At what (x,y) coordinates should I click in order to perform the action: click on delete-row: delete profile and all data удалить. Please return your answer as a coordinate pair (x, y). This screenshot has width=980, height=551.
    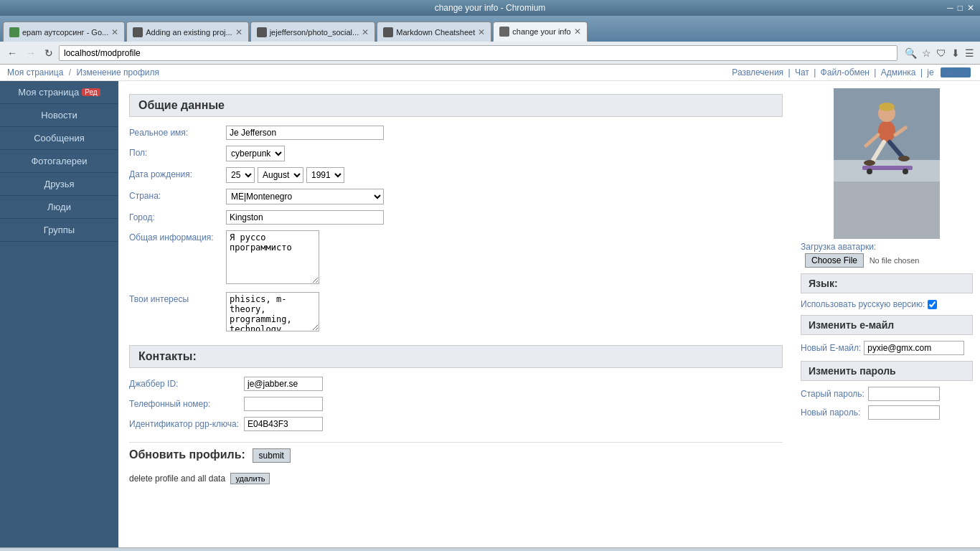
    Looking at the image, I should click on (456, 479).